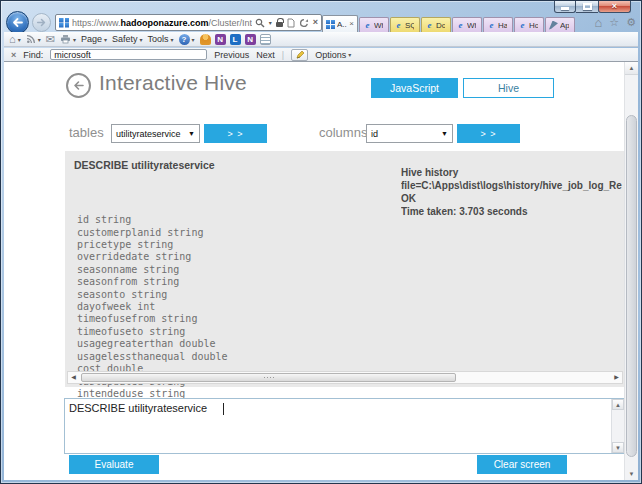 The height and width of the screenshot is (484, 642). What do you see at coordinates (74, 378) in the screenshot?
I see `scroll-left-icon: ◀` at bounding box center [74, 378].